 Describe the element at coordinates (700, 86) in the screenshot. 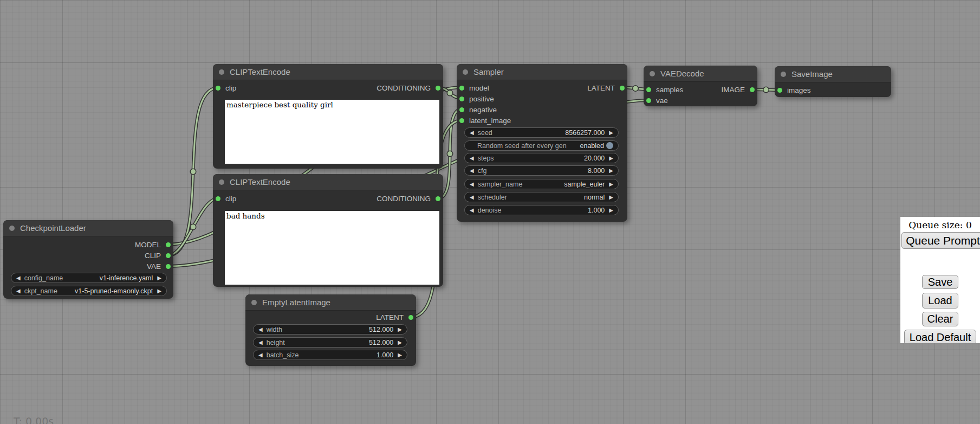

I see `node-vae-decode: VAEDecode samples vae IMAGE` at that location.